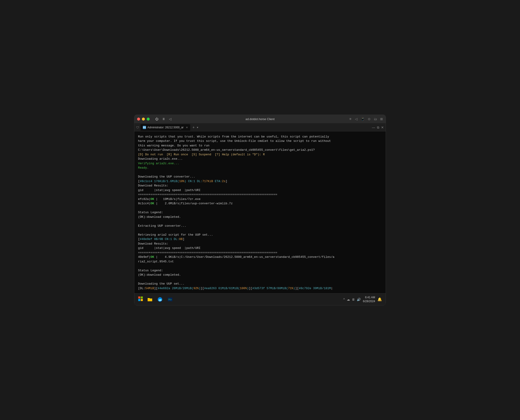  Describe the element at coordinates (260, 235) in the screenshot. I see `terminal-line: Retrieving aria2 script for the UUP set.…` at that location.